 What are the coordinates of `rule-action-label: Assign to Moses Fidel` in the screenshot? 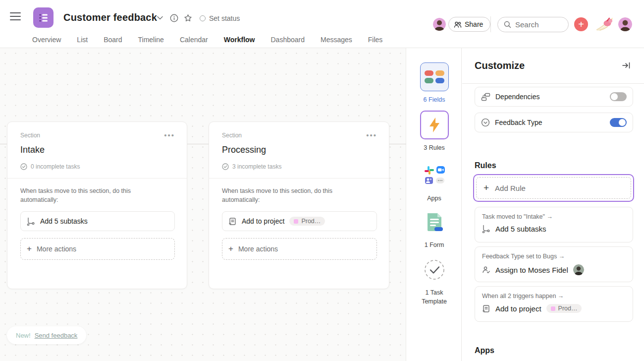 It's located at (532, 270).